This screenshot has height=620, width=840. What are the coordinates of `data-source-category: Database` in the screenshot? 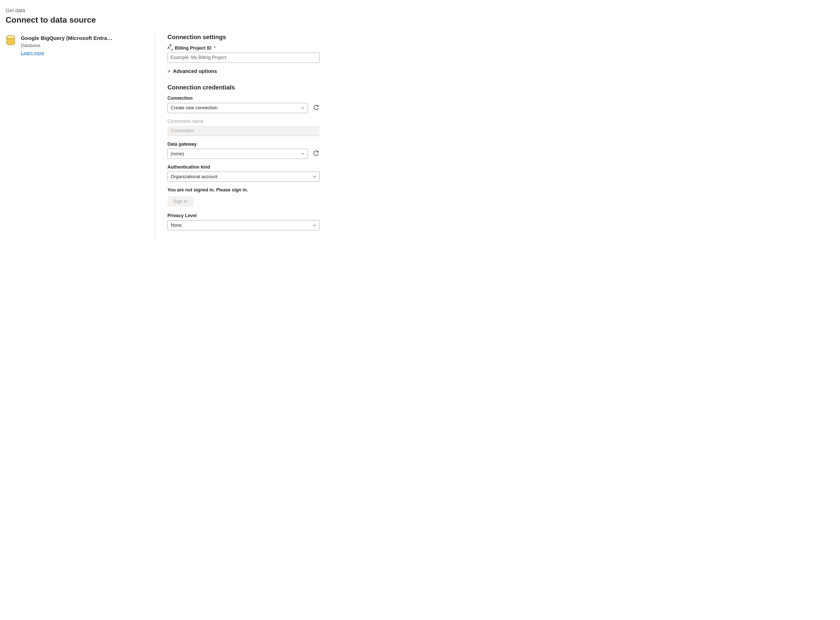 It's located at (67, 45).